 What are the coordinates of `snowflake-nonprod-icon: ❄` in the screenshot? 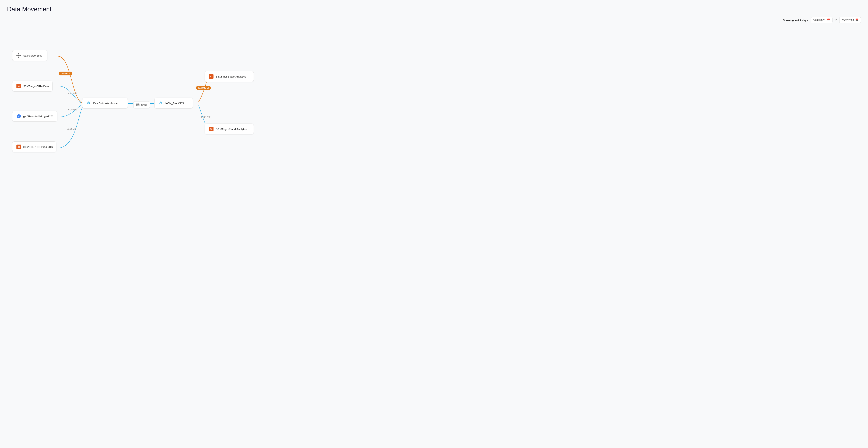 It's located at (161, 103).